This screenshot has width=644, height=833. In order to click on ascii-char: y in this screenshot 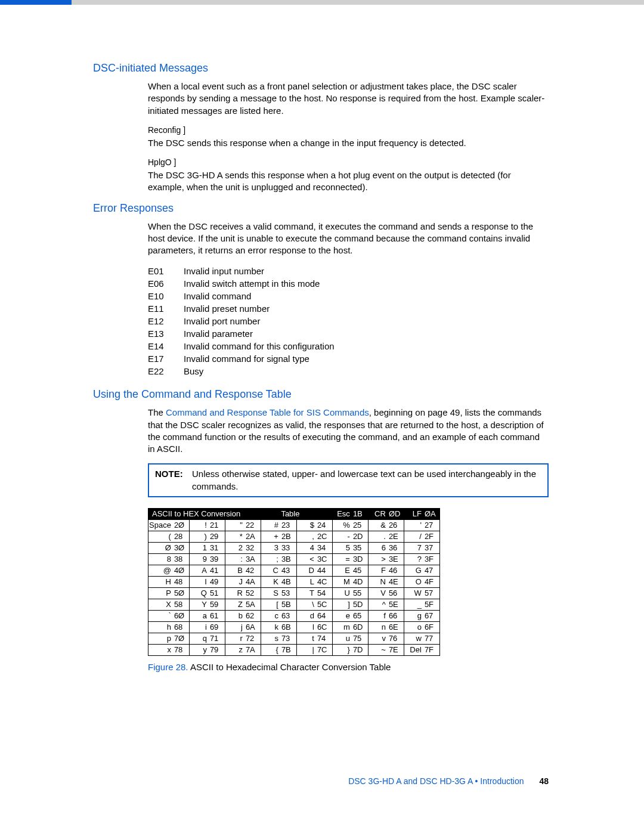, I will do `click(199, 650)`.